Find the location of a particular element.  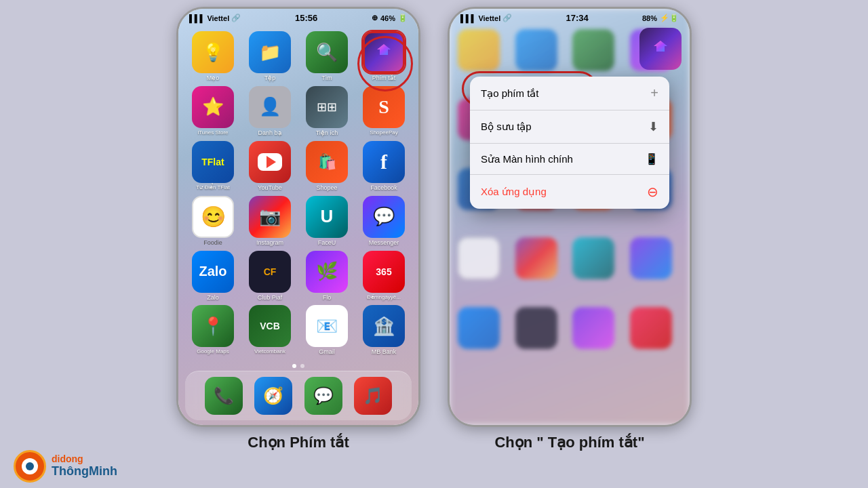

app-tudien: TFlat Từ Điển TFlat is located at coordinates (213, 167).